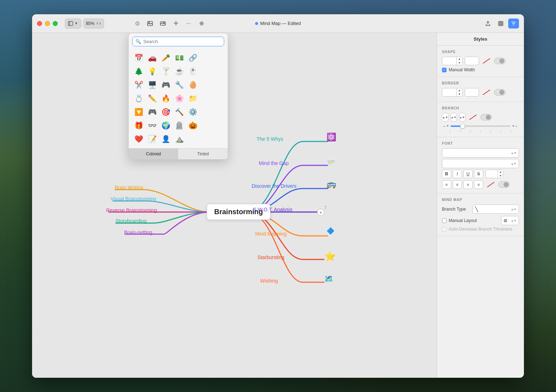 The width and height of the screenshot is (556, 392). Describe the element at coordinates (500, 174) in the screenshot. I see `font-size-arrows: ▲ ▼` at that location.